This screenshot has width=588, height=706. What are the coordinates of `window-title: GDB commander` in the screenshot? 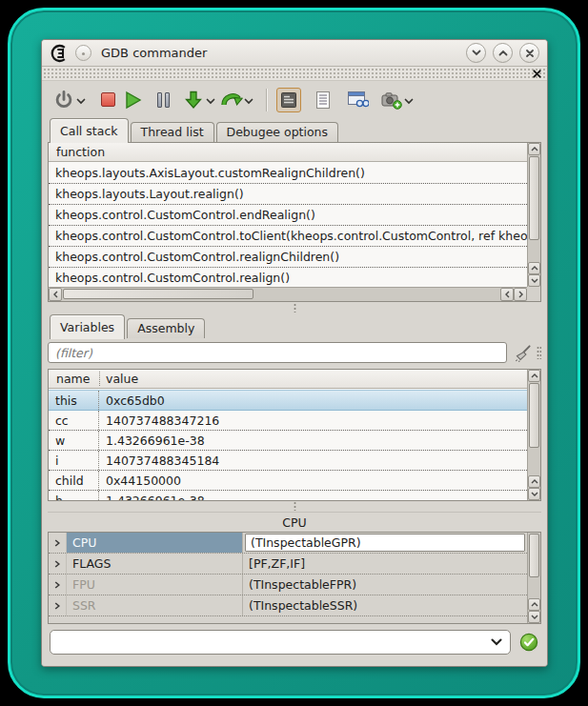 It's located at (284, 53).